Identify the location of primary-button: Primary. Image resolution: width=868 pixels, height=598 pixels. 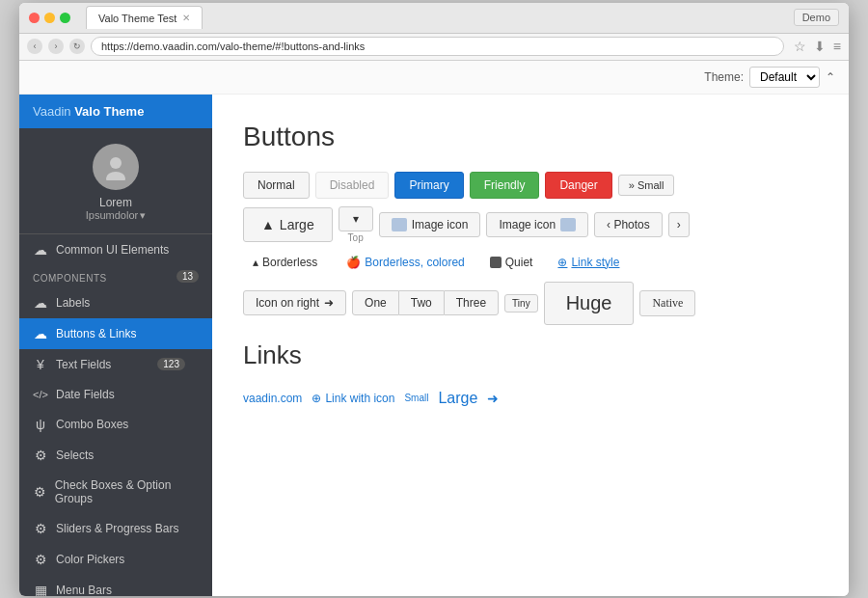
(428, 185).